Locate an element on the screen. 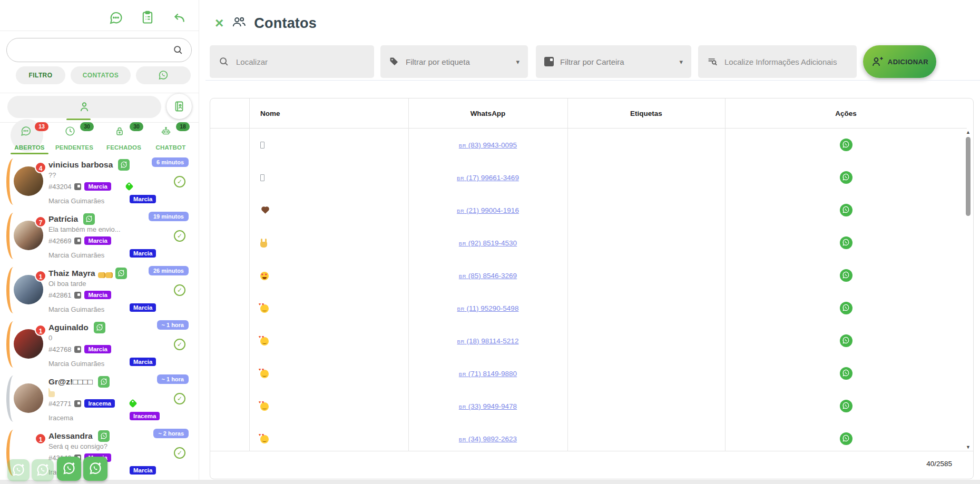 This screenshot has width=980, height=484. carteira-icon is located at coordinates (78, 186).